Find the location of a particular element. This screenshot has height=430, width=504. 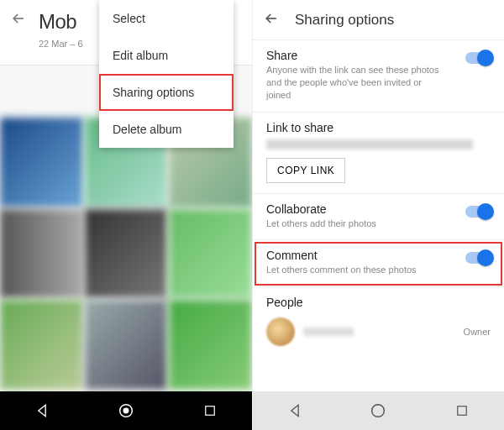

collaborate-section: Collaborate Let others add their photos is located at coordinates (378, 218).